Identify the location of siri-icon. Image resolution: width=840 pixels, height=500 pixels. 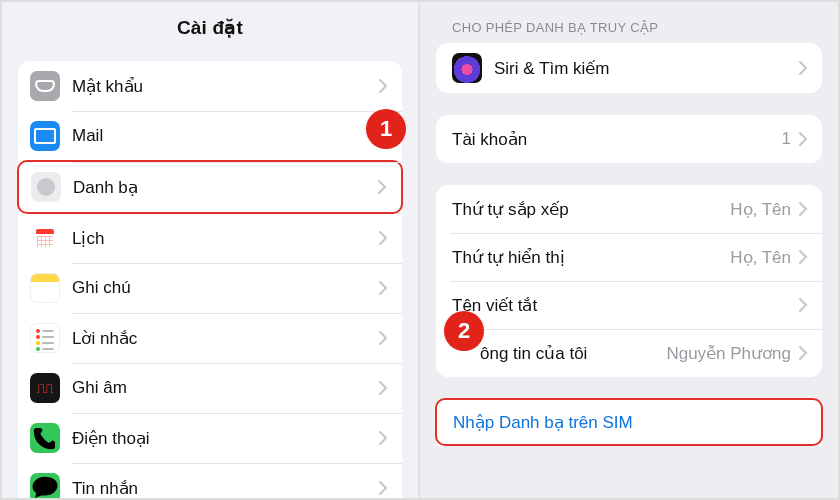
(467, 68).